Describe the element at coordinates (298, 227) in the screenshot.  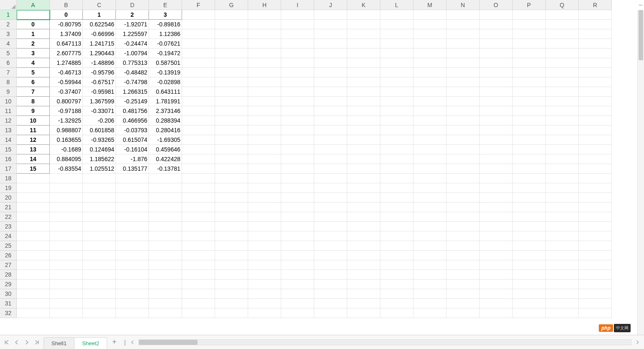
I see `cell-I23` at that location.